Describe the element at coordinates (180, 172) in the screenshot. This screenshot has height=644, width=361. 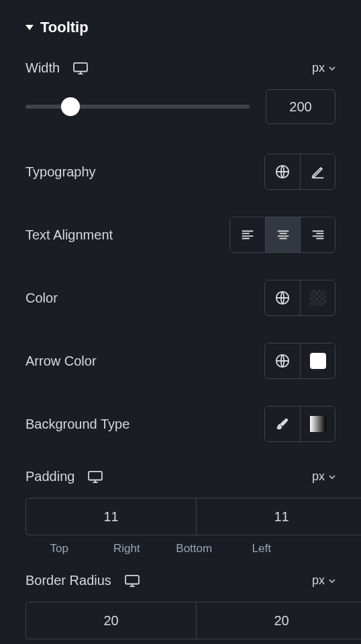
I see `typography-row: Typography` at that location.